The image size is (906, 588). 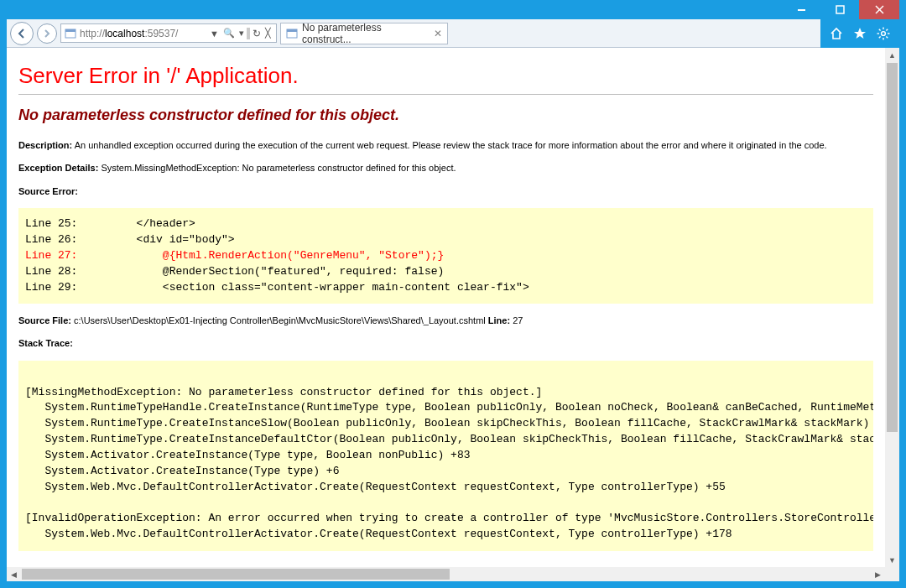 I want to click on maximize-button, so click(x=840, y=10).